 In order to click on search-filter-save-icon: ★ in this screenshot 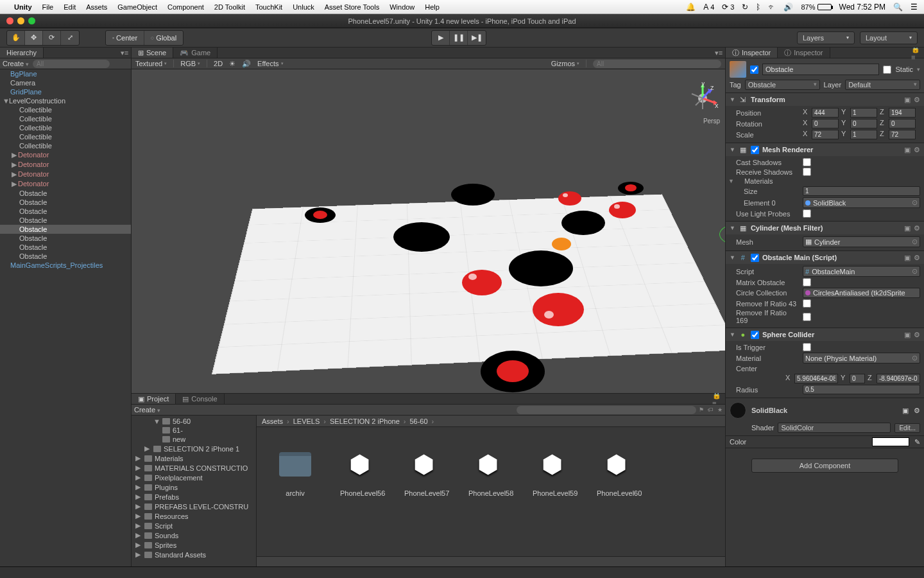, I will do `click(720, 410)`.